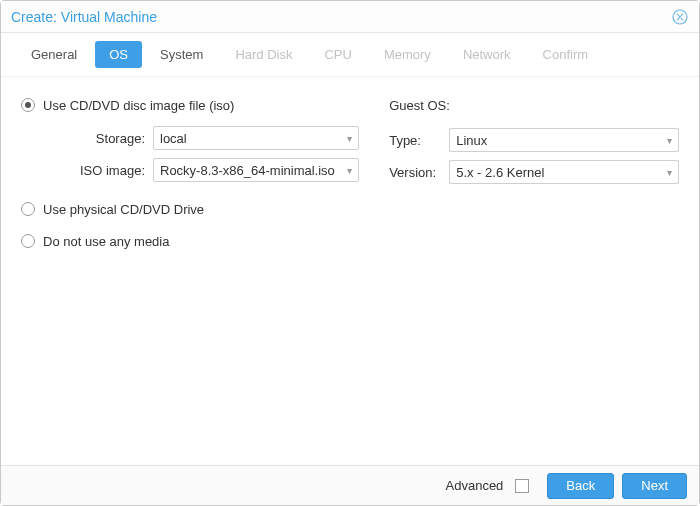 The image size is (700, 506). What do you see at coordinates (680, 17) in the screenshot?
I see `close-button` at bounding box center [680, 17].